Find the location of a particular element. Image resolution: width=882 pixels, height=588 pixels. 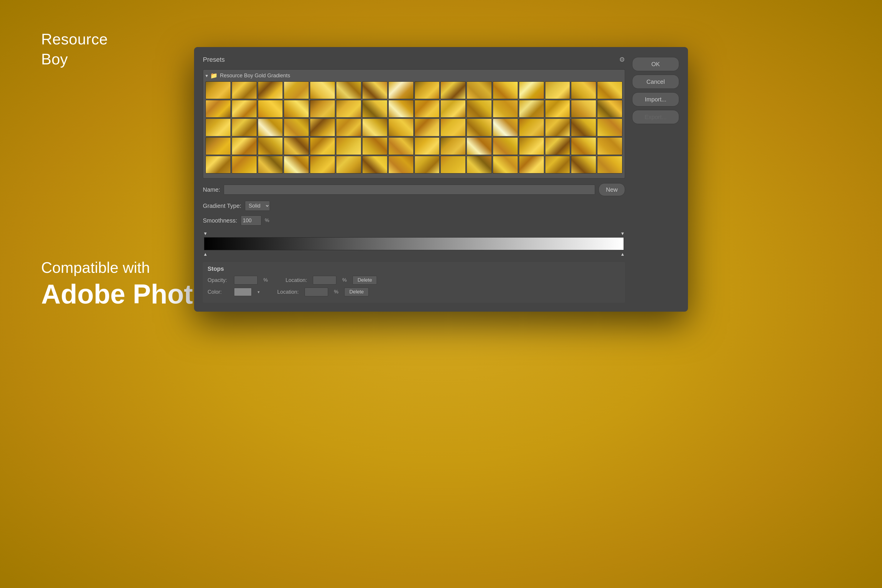

color-delete-button: Delete is located at coordinates (356, 292).